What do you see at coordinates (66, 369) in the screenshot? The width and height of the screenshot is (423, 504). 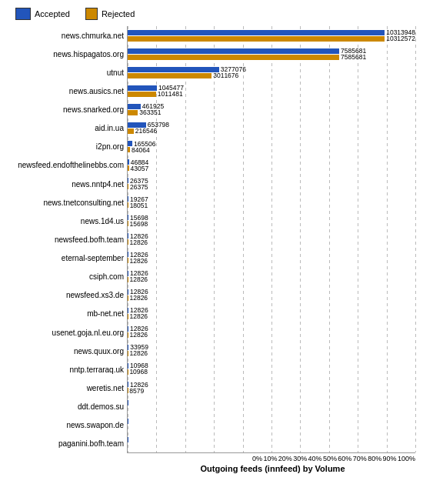 I see `y-label: nntp.terraraq.uk` at bounding box center [66, 369].